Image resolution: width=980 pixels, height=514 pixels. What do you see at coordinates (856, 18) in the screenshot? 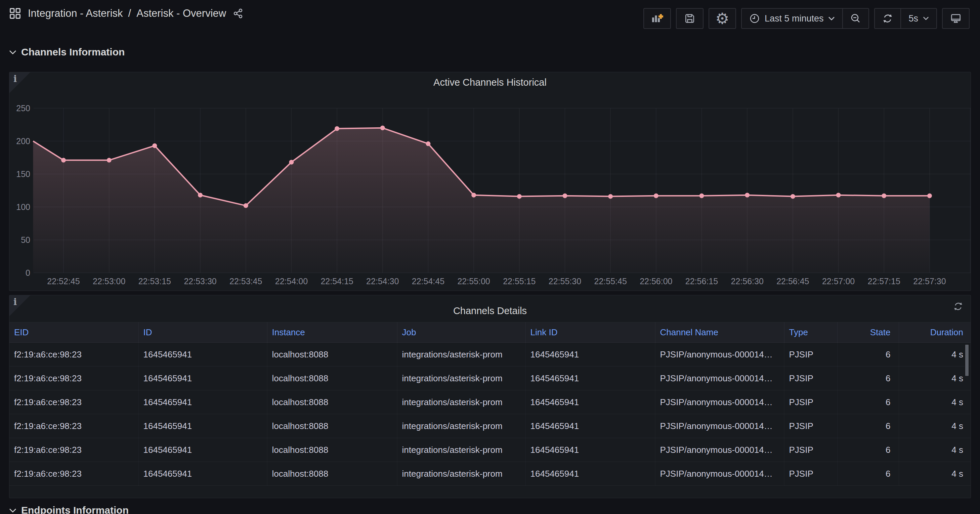
I see `zoom-out-icon` at bounding box center [856, 18].